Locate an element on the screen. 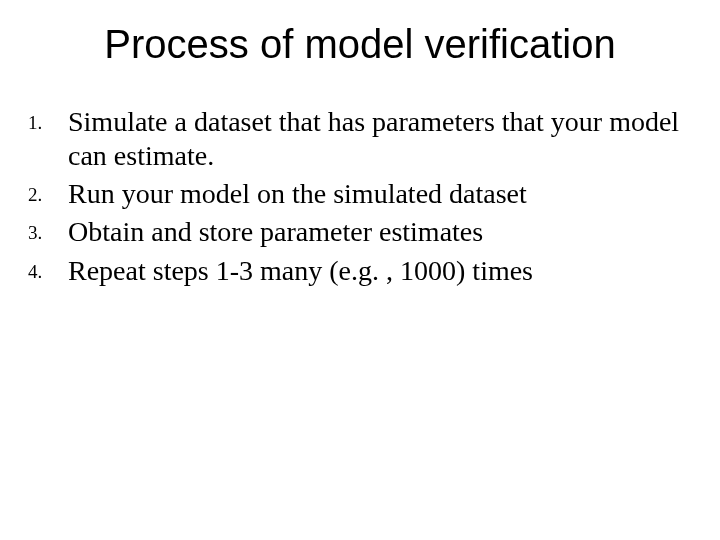 The height and width of the screenshot is (540, 720). list-number: 2. is located at coordinates (48, 192).